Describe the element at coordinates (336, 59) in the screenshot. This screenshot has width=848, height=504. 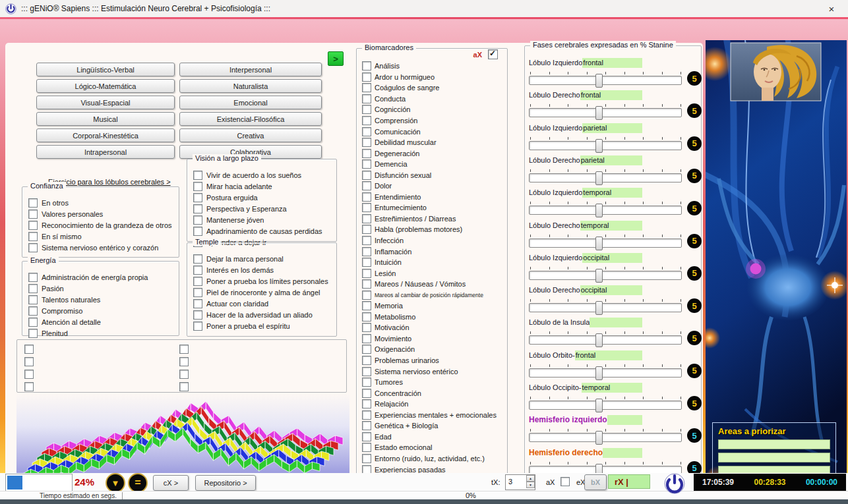
I see `go-button: >` at that location.